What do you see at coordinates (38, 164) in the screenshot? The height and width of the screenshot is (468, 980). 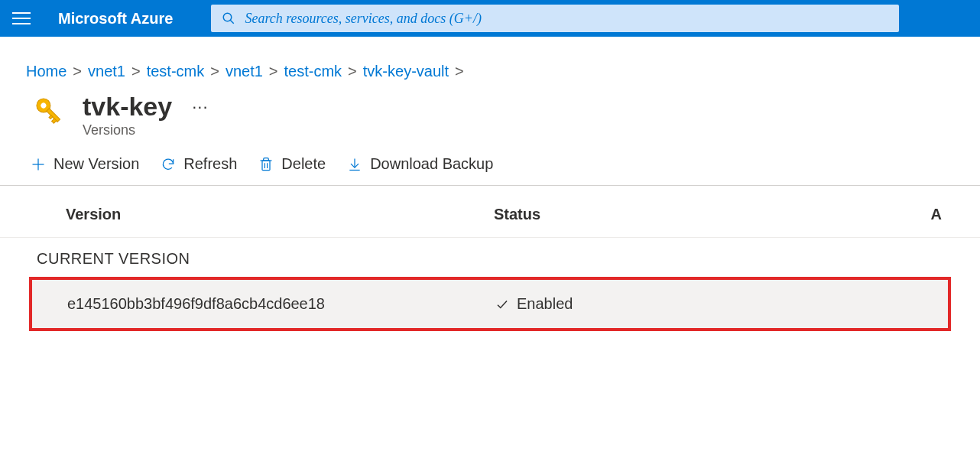 I see `plus-icon` at bounding box center [38, 164].